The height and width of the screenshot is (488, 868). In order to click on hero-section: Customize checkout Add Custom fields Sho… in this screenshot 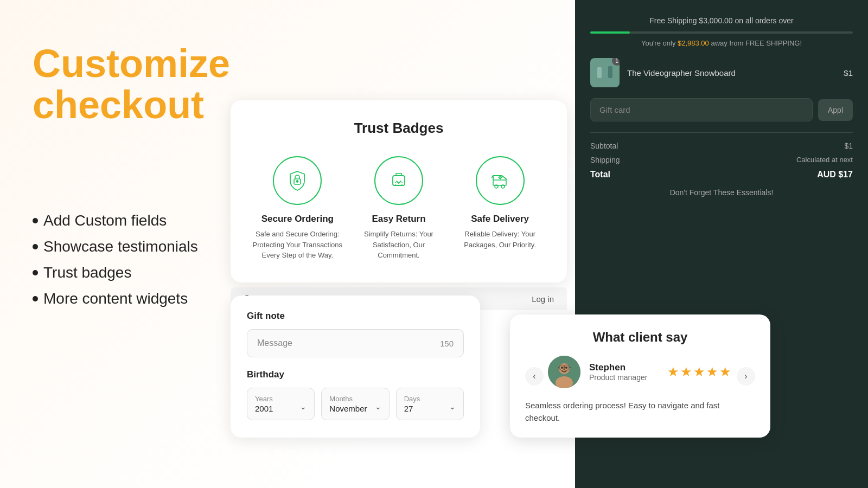, I will do `click(136, 180)`.